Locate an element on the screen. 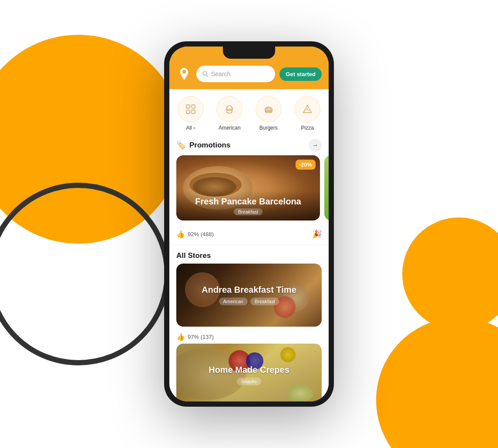 The image size is (498, 448). category-burgers-icon is located at coordinates (269, 109).